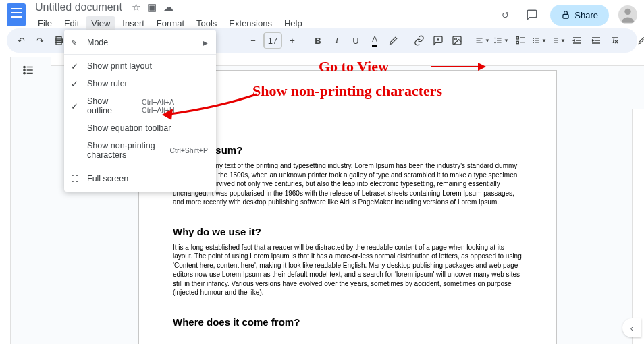  What do you see at coordinates (558, 40) in the screenshot?
I see `numbered-list-button: ▼` at bounding box center [558, 40].